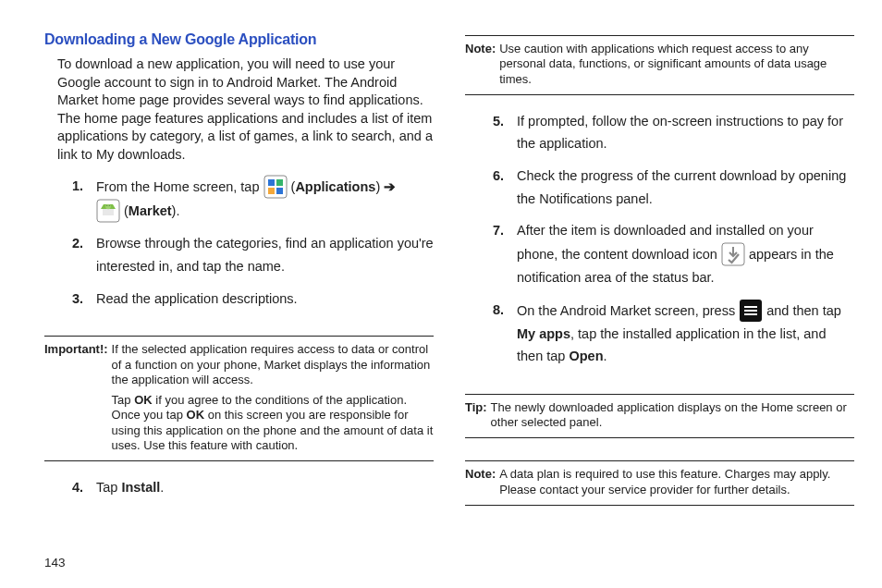  I want to click on arrow-icon: ➔, so click(390, 187).